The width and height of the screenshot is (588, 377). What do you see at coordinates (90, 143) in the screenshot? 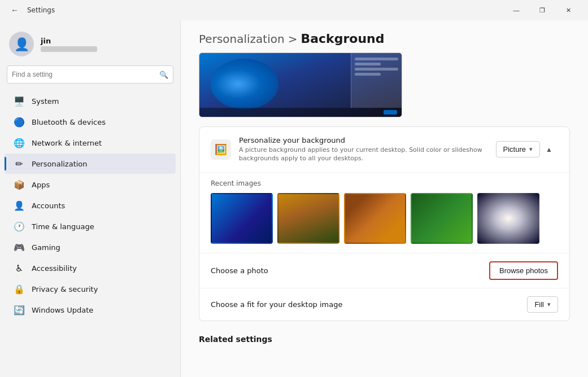
I see `sidebar-item-network: 🌐 Network & internet` at bounding box center [90, 143].